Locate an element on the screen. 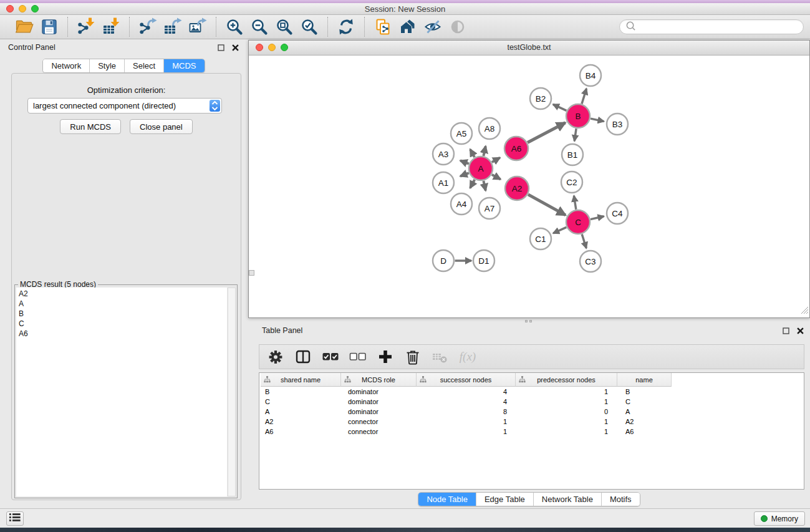  close-panel-button: Close panel is located at coordinates (161, 127).